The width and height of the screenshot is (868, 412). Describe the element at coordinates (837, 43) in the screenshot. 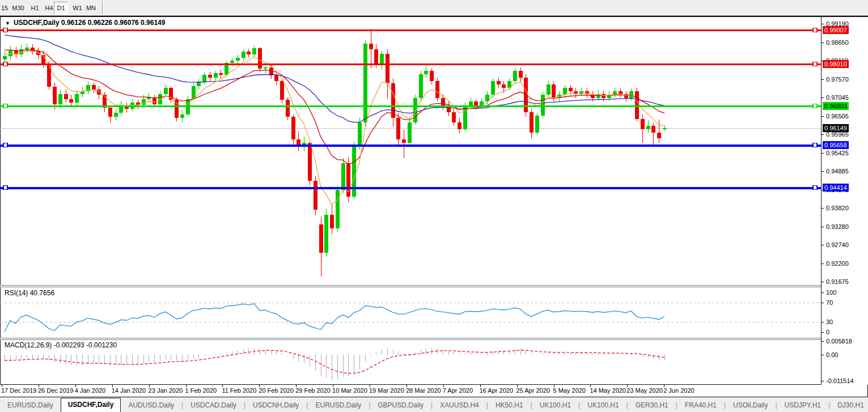

I see `price-tick-label: 0.98650` at that location.